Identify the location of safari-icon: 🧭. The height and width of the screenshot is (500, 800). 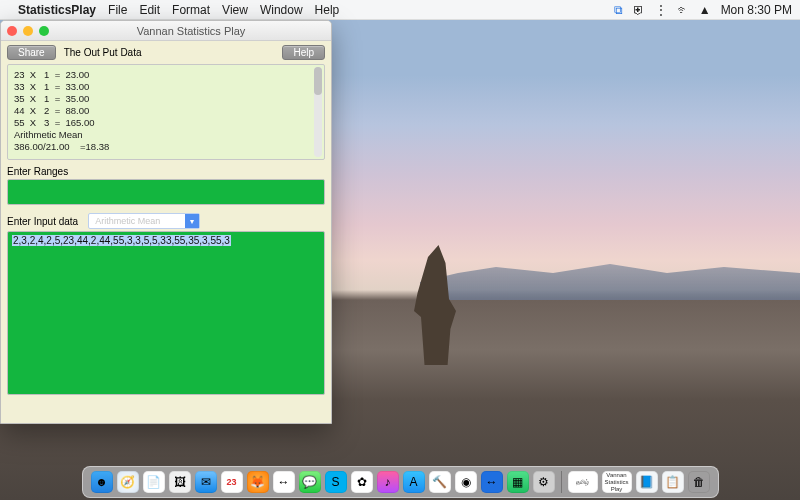
(128, 482).